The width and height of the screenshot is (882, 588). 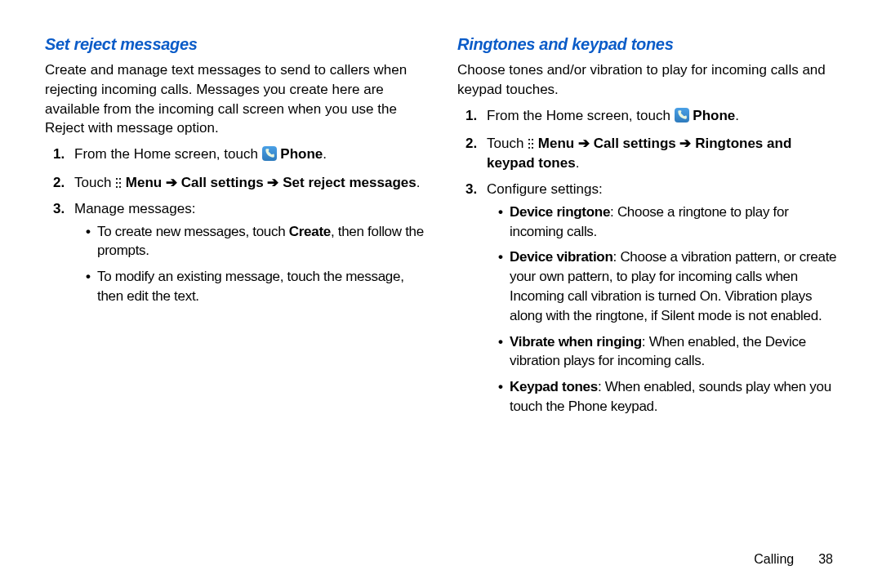 What do you see at coordinates (652, 118) in the screenshot?
I see `step-1-right: 1. From the Home screen, touch Phone.` at bounding box center [652, 118].